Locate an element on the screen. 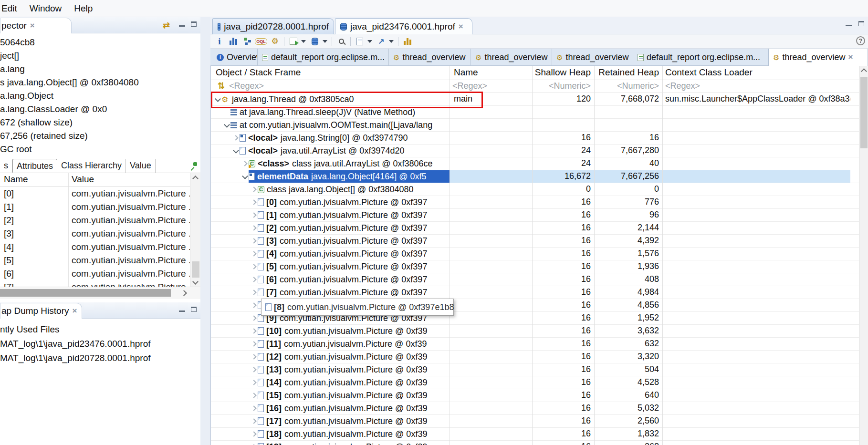 This screenshot has width=868, height=445. attribute-row: [5] com.yutian.jvisualvm.Picture ... is located at coordinates (100, 260).